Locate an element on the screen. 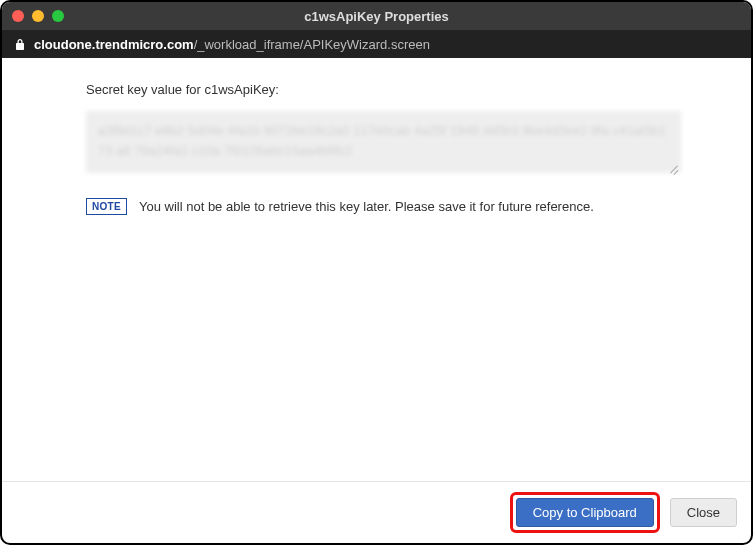  close-window-icon is located at coordinates (18, 16).